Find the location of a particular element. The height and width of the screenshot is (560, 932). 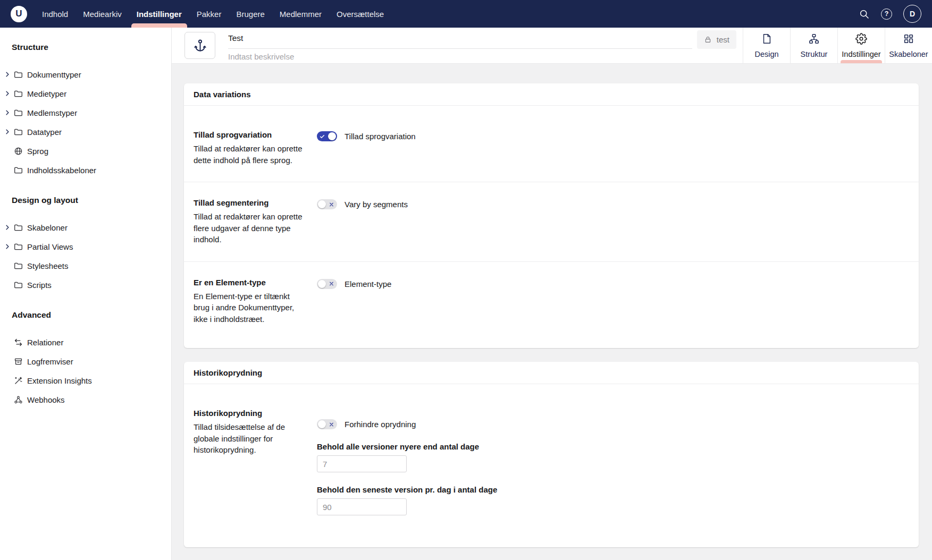

property-row-tillad-sprogvariation: Tillad sprogvariation Tillad at redaktør… is located at coordinates (551, 148).